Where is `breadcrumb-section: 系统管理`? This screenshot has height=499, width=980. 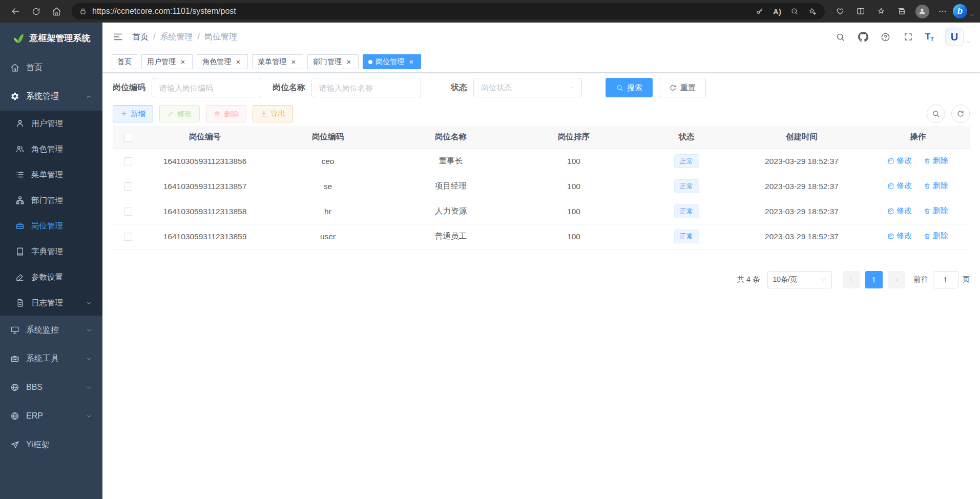
breadcrumb-section: 系统管理 is located at coordinates (176, 37).